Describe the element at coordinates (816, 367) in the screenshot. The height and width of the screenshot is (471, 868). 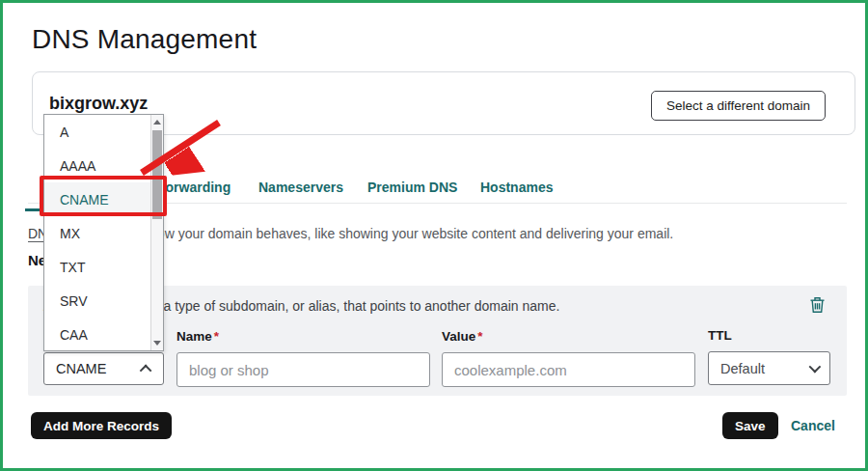
I see `chevron-down-icon` at that location.